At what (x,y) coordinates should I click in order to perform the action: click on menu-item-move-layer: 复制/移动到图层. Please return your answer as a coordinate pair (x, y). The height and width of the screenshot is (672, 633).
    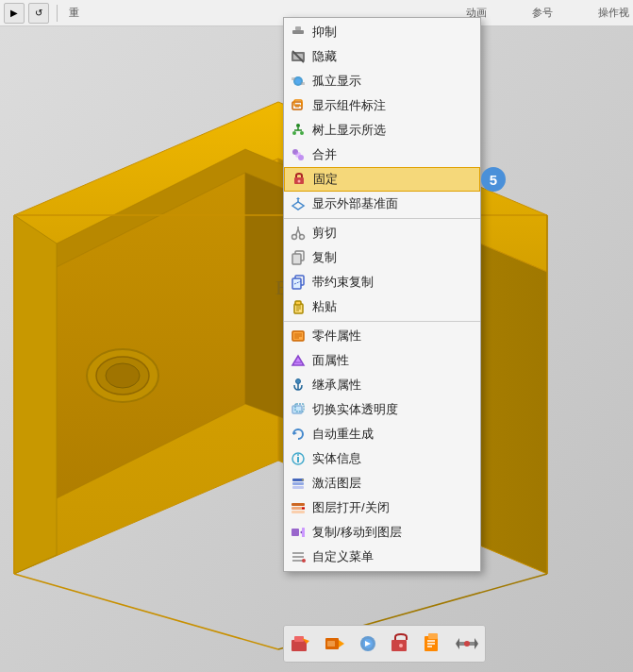
    Looking at the image, I should click on (382, 532).